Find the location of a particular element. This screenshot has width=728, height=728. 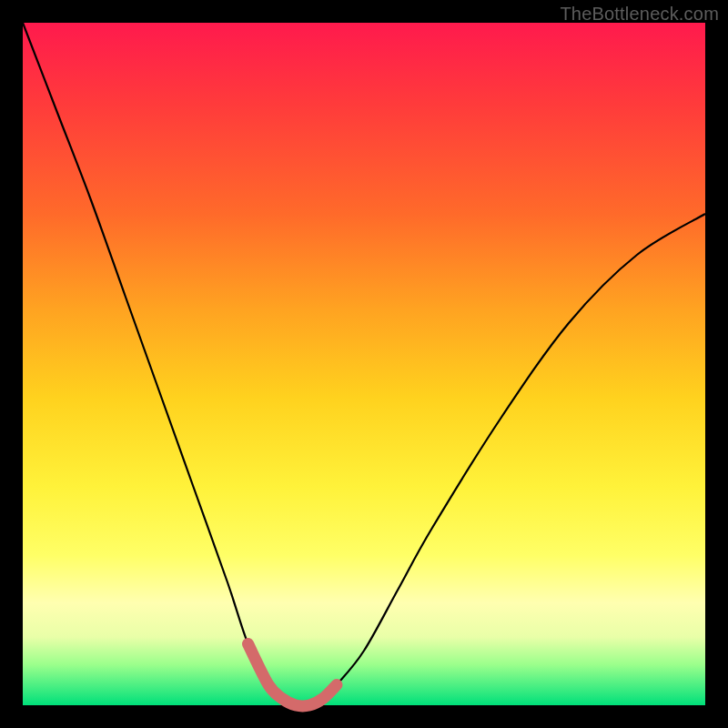

trough-highlight-path is located at coordinates (293, 675).